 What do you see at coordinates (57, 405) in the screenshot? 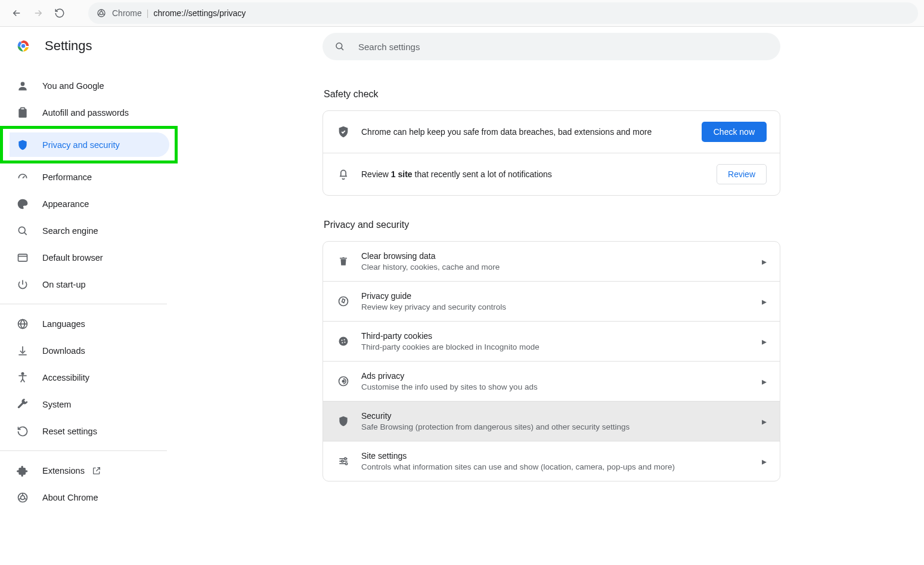
I see `sidebar-item-label: System` at bounding box center [57, 405].